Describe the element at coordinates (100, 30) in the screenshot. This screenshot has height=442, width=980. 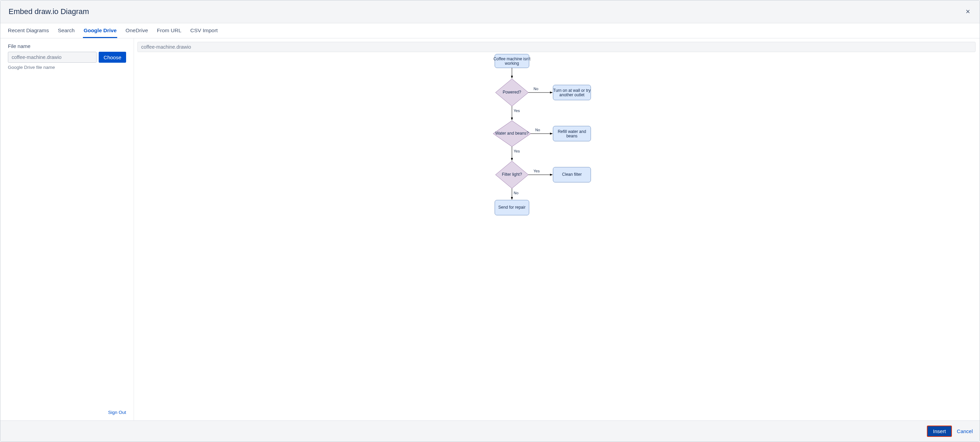
I see `tab-google-drive: Google Drive` at that location.